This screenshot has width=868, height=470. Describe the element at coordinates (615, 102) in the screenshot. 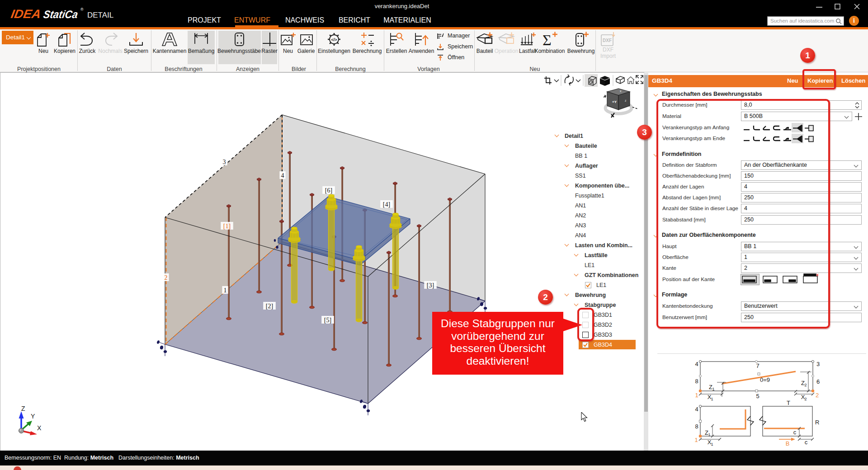

I see `svg-text: +Y` at that location.